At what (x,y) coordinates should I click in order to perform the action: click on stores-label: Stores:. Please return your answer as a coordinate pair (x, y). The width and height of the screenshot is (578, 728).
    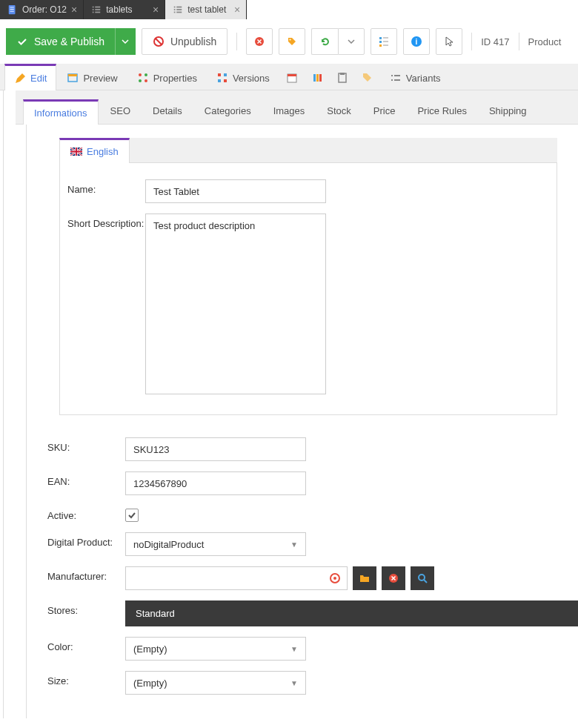
    Looking at the image, I should click on (86, 608).